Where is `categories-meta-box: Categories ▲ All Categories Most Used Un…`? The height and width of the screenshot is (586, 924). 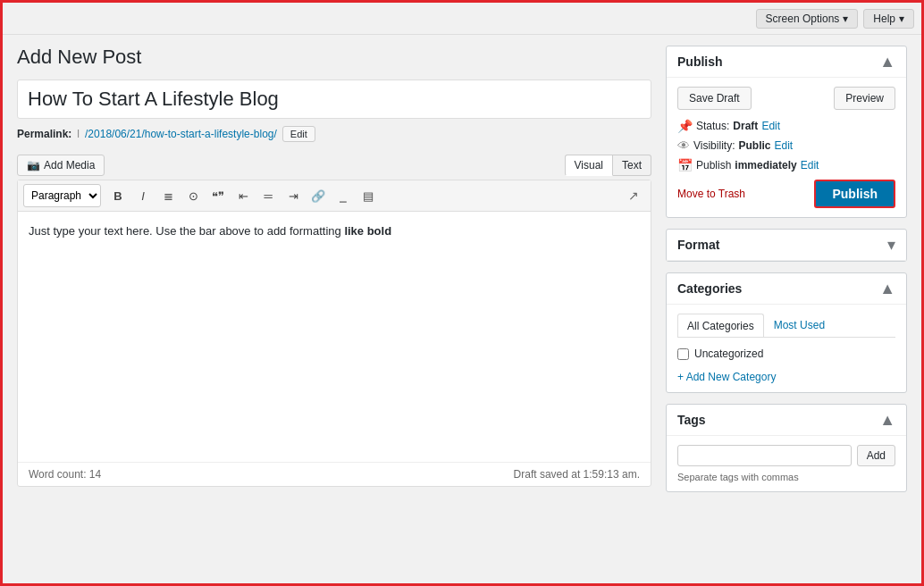
categories-meta-box: Categories ▲ All Categories Most Used Un… is located at coordinates (786, 332).